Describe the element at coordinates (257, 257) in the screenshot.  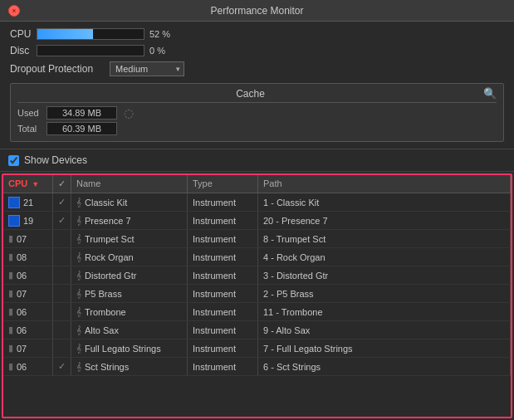
I see `table-row: ▮08𝄞Rock OrganInstrument4 - Rock Organ` at that location.